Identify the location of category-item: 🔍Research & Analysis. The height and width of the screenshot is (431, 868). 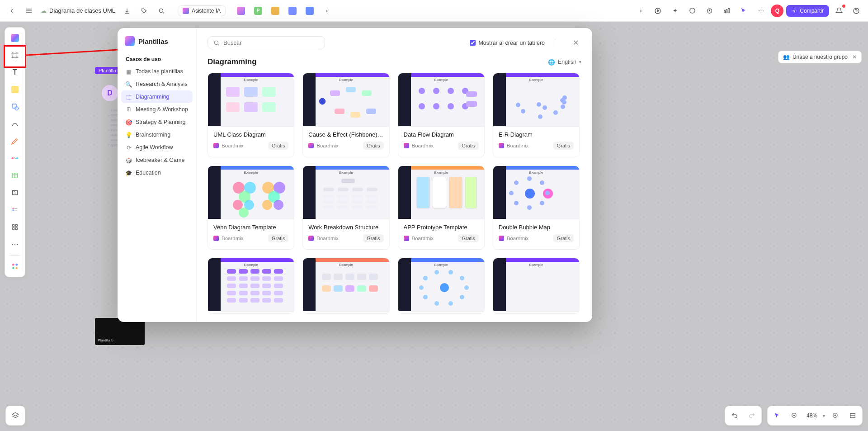
(157, 84).